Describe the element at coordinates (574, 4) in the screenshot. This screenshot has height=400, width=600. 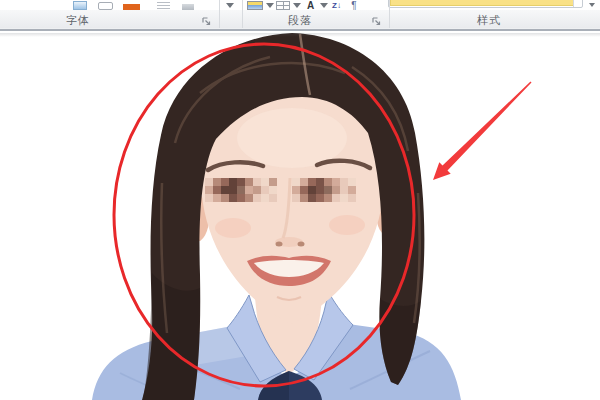
I see `style-gallery-divider` at that location.